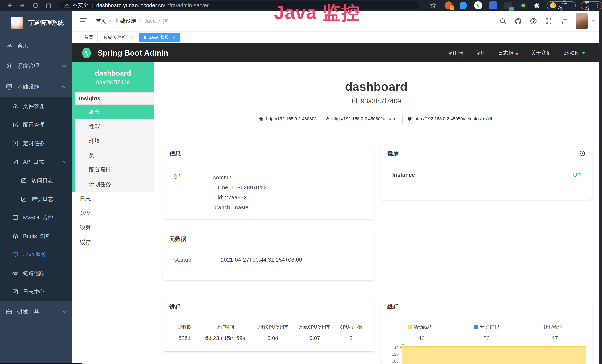 The height and width of the screenshot is (364, 602). I want to click on sba-item-metrics: 性能, so click(113, 127).